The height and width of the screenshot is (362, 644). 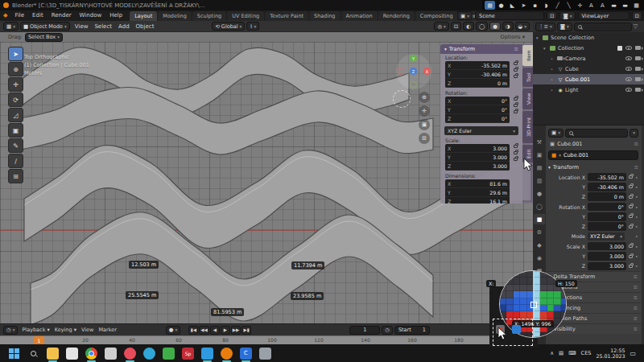 I want to click on blender-menu-icon: ◆, so click(x=5, y=16).